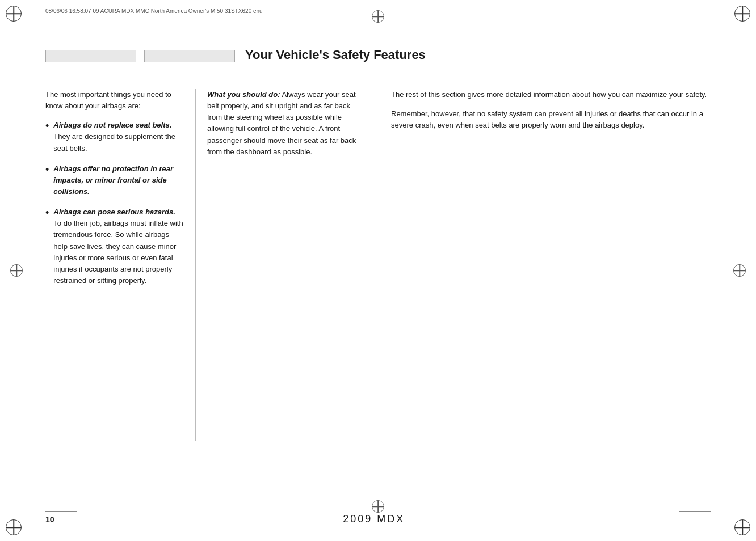 The height and width of the screenshot is (541, 756). Describe the element at coordinates (190, 56) in the screenshot. I see `title-decoration-right` at that location.